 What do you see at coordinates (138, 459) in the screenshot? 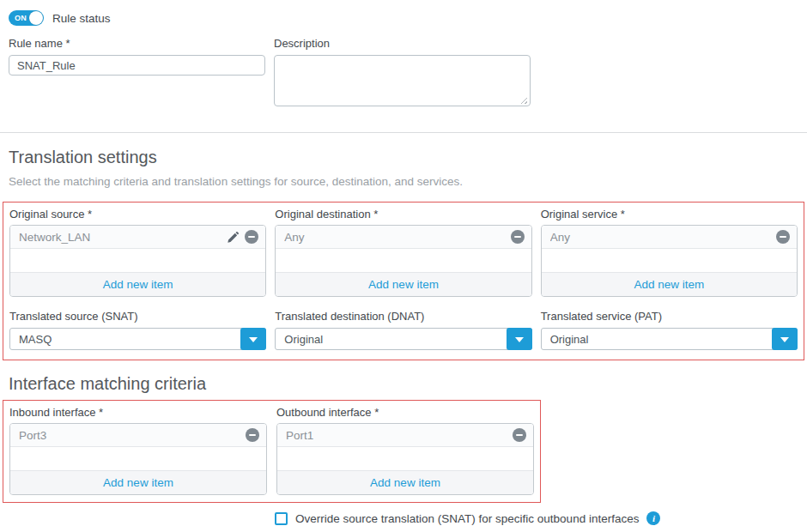
I see `inbound-interface-listbox: Port3 Add new item` at bounding box center [138, 459].